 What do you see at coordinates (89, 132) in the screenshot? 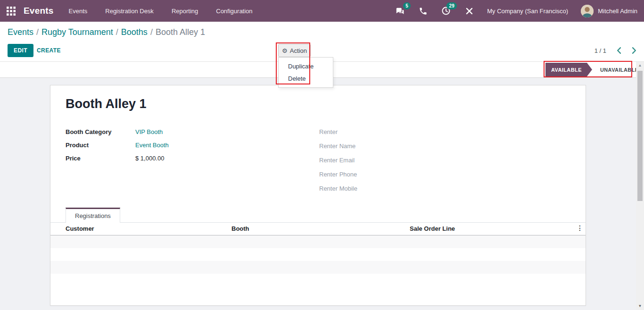
I see `field-label-booth-category: Booth Category` at bounding box center [89, 132].